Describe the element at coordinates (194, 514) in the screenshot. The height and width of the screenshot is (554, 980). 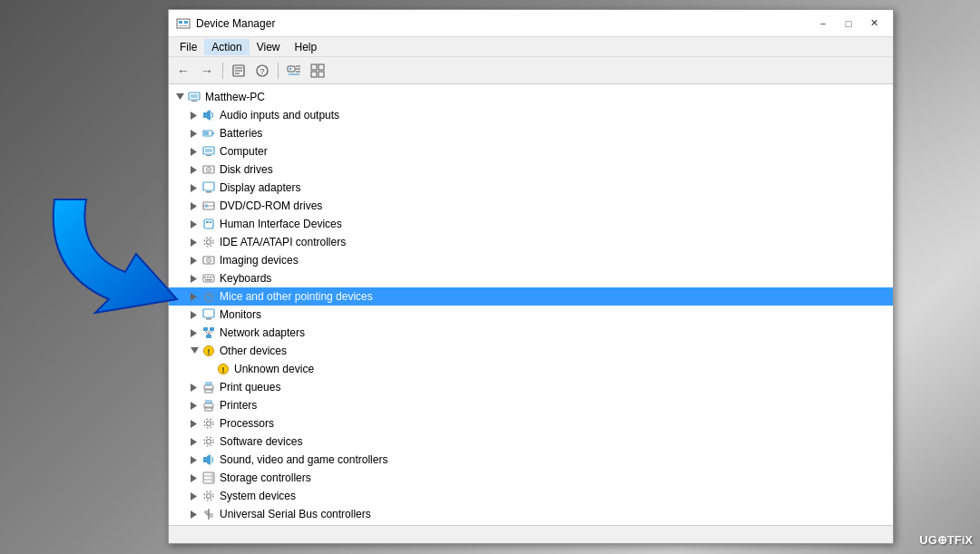
I see `expand-icon-usb` at that location.